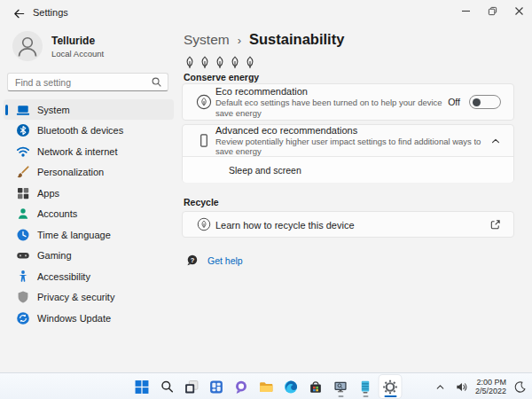 This screenshot has width=532, height=399. What do you see at coordinates (454, 102) in the screenshot?
I see `toggle-state-label: Off` at bounding box center [454, 102].